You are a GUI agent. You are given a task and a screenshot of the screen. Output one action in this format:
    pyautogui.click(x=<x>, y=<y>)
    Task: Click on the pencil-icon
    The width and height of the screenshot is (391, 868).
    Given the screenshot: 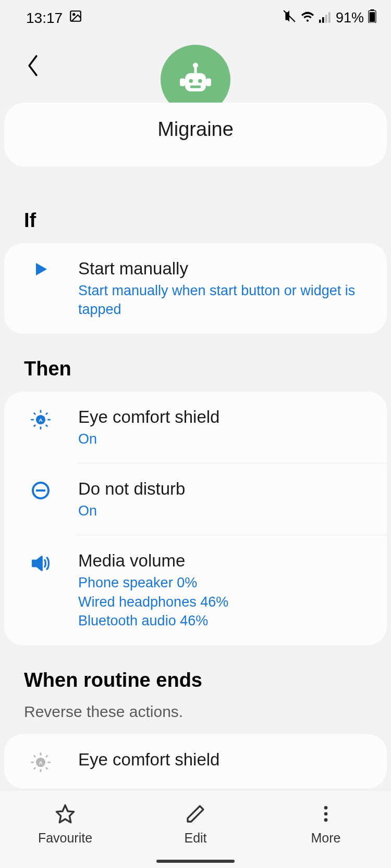 What is the action you would take?
    pyautogui.click(x=196, y=815)
    